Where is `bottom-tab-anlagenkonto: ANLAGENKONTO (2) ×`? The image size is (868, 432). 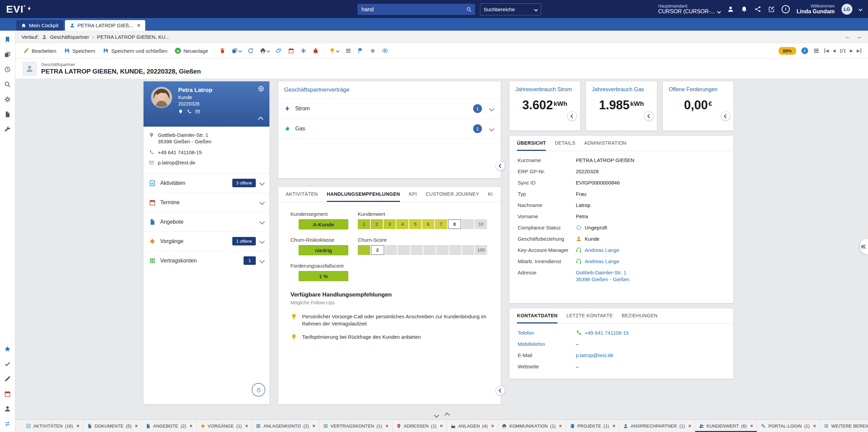
bottom-tab-anlagenkonto: ANLAGENKONTO (2) × is located at coordinates (286, 426).